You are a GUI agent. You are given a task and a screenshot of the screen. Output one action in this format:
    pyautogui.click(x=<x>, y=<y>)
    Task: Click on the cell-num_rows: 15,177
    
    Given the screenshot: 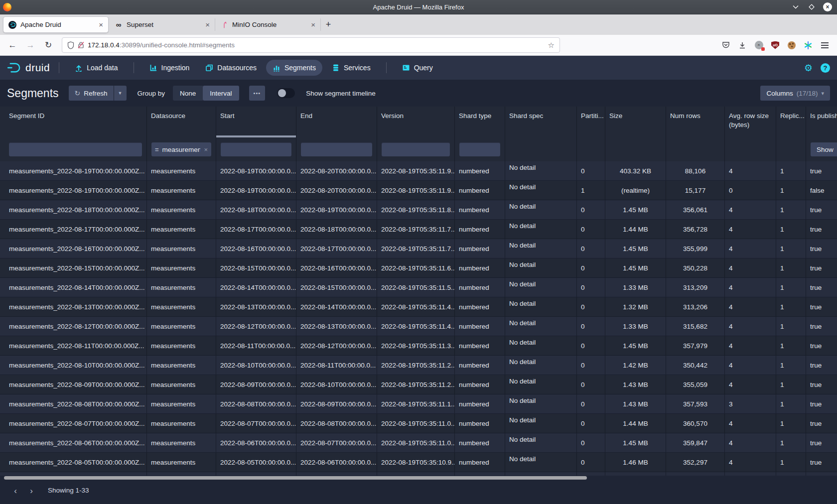 What is the action you would take?
    pyautogui.click(x=696, y=190)
    